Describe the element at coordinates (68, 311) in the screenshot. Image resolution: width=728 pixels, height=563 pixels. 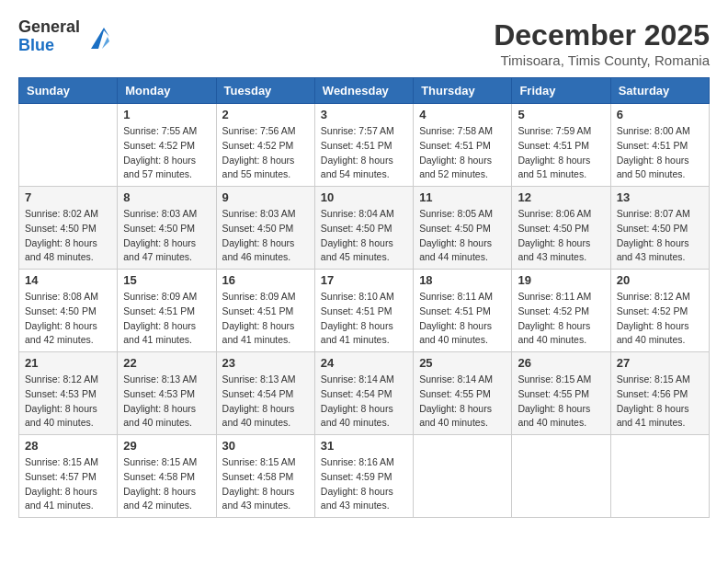
I see `calendar-cell: 14Sunrise: 8:08 AM Sunset: 4:50 PM Dayli…` at that location.